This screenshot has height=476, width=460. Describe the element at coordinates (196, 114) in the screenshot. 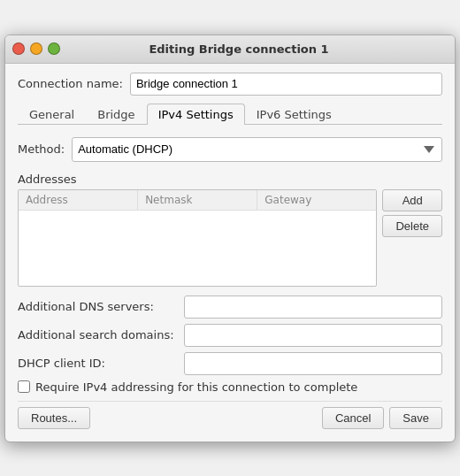

I see `tab-ipv4: IPv4 Settings` at that location.